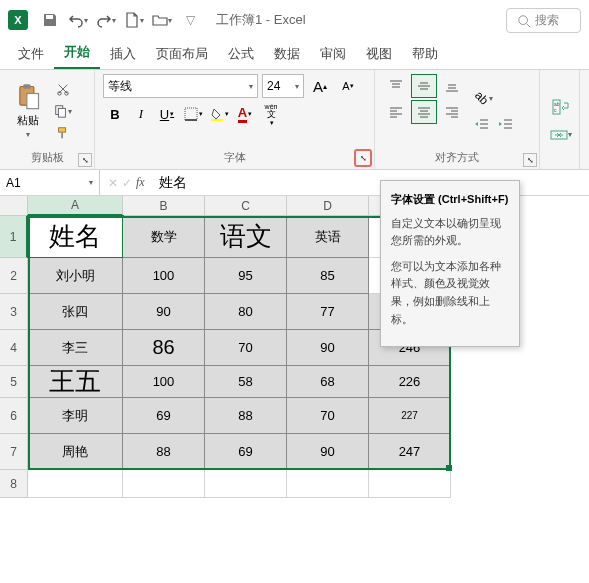 The width and height of the screenshot is (589, 583). What do you see at coordinates (14, 237) in the screenshot?
I see `row-header: 1` at bounding box center [14, 237].